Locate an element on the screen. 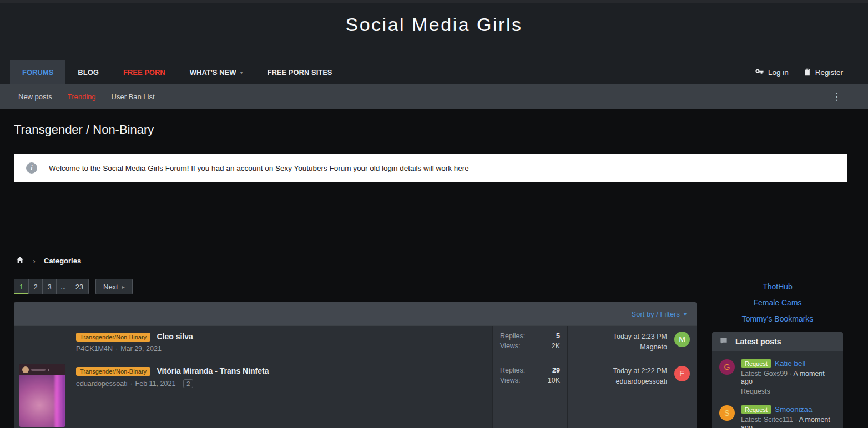  next-page-button: Next ▸ is located at coordinates (114, 287).